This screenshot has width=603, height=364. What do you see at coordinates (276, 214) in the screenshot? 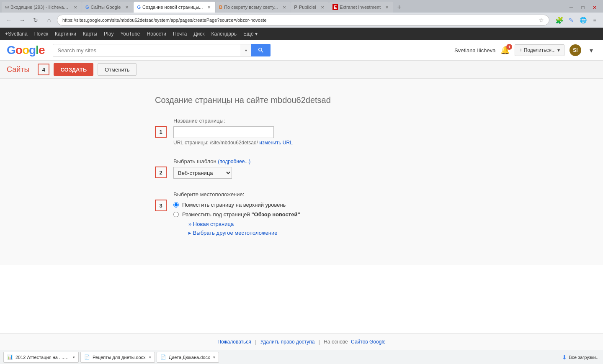
I see `location-page-name: "Обзор новостей"` at bounding box center [276, 214].